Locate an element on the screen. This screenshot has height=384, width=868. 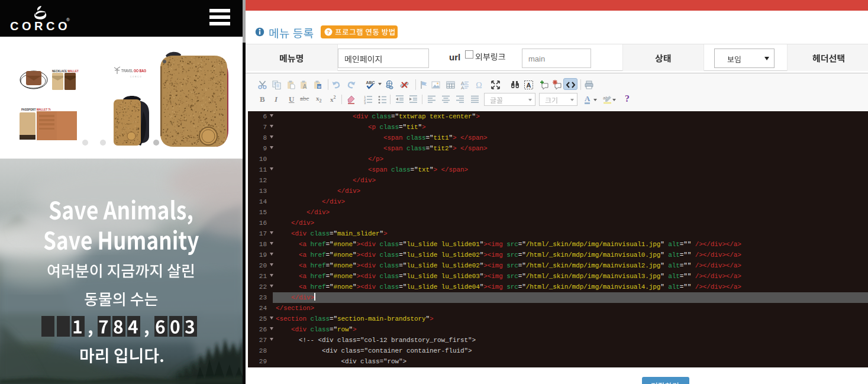
svg-text: 3 is located at coordinates (365, 103).